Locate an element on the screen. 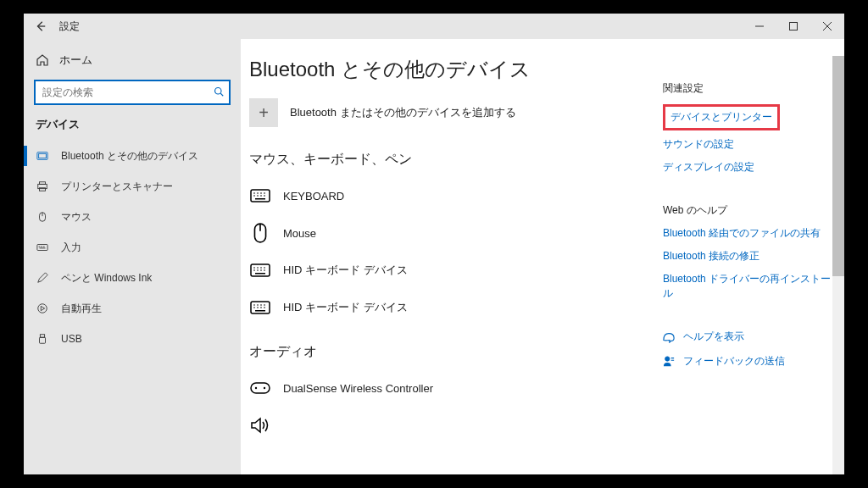 Image resolution: width=868 pixels, height=488 pixels. link-bt-fileshare: Bluetooth 経由でのファイルの共有 is located at coordinates (748, 234).